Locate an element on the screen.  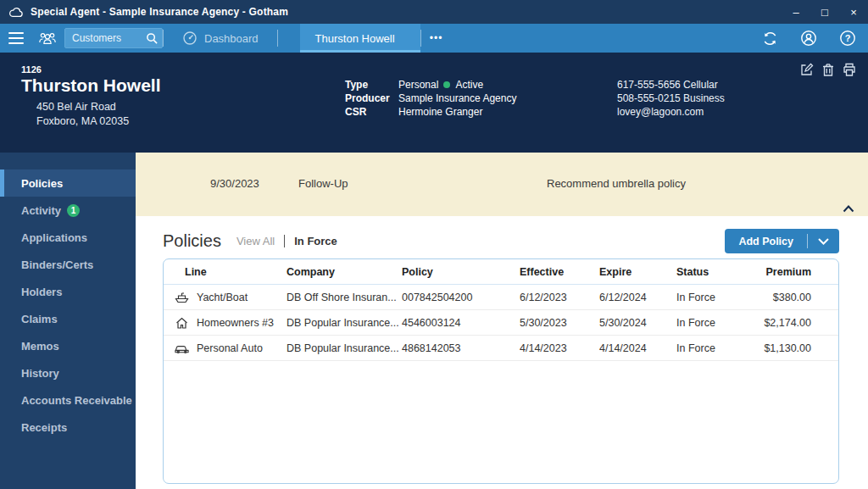
delete-icon is located at coordinates (828, 69).